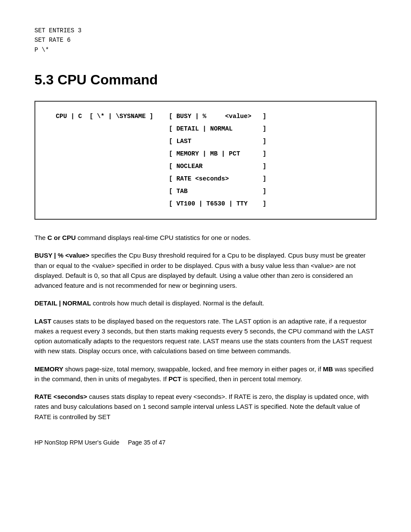 Image resolution: width=411 pixels, height=532 pixels. What do you see at coordinates (49, 369) in the screenshot?
I see `memory-label: MEMORY` at bounding box center [49, 369].